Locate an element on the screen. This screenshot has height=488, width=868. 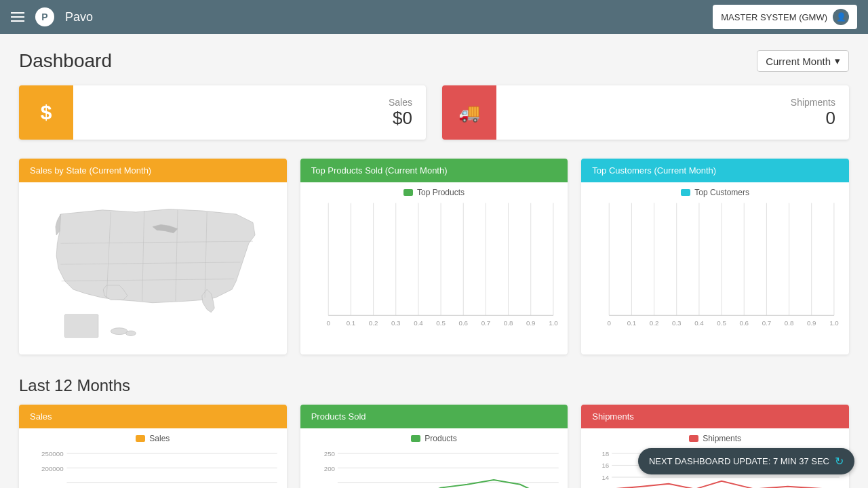
sales-icon-box: $ is located at coordinates (46, 113).